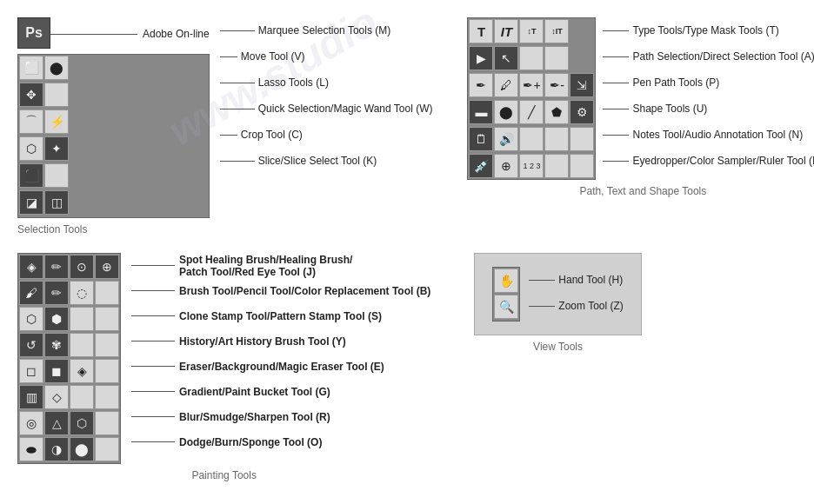  I want to click on empty-p10, so click(107, 449).